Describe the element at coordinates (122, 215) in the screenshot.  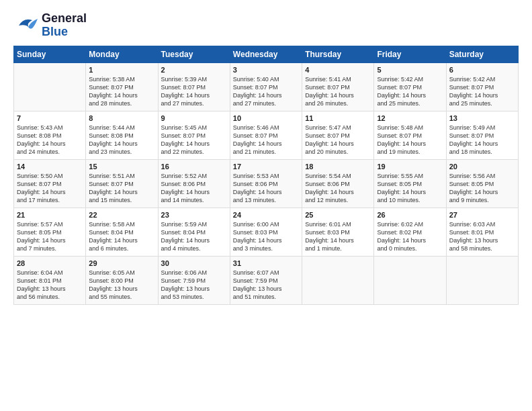
I see `day-number: 22` at that location.